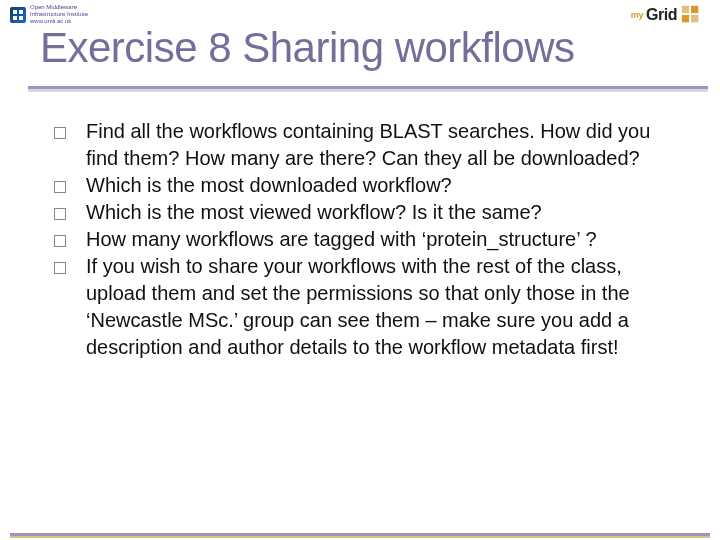  What do you see at coordinates (360, 13) in the screenshot?
I see `header: Open Middleware Infrastructure Institute…` at bounding box center [360, 13].